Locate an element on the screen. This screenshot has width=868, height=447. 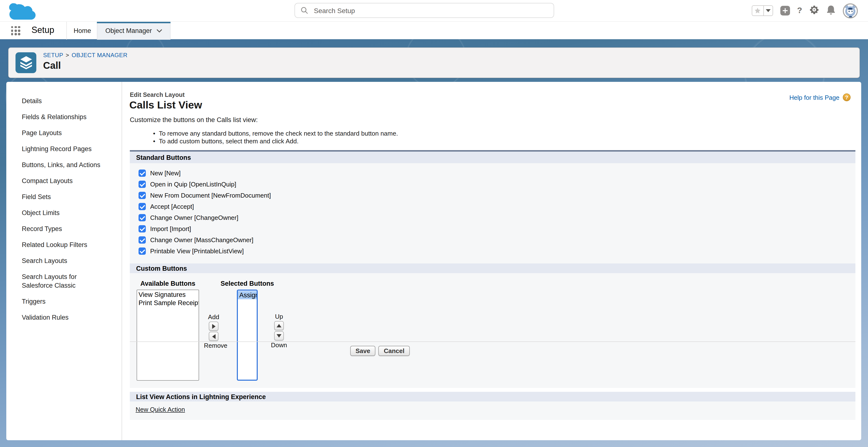
gear-icon is located at coordinates (814, 9).